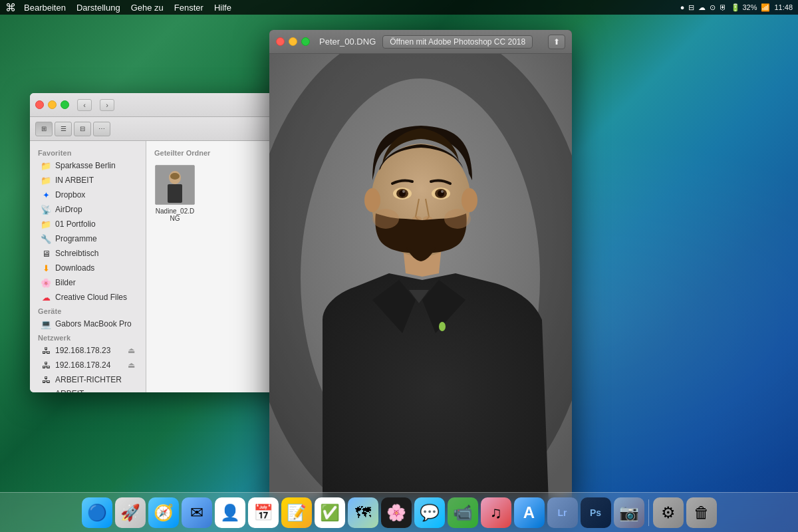 The image size is (798, 532). Describe the element at coordinates (93, 324) in the screenshot. I see `sidebar-label-macbook: Gabors MacBook Pro` at that location.